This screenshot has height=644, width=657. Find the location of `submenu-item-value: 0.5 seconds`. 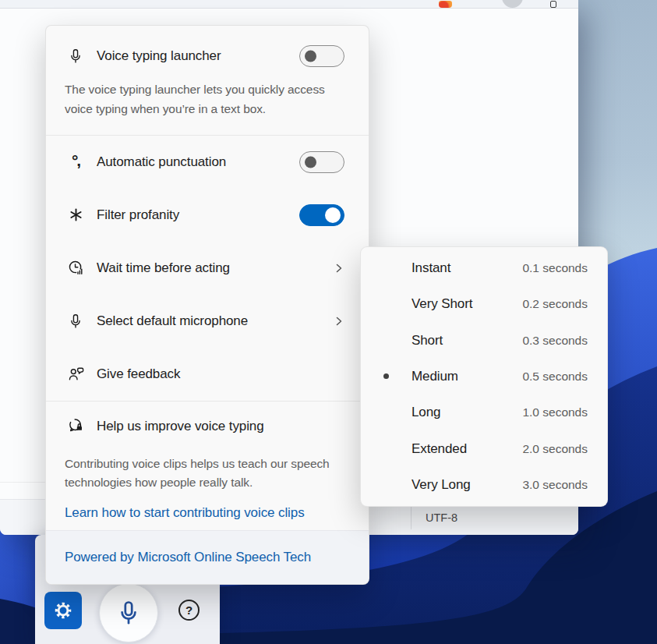

submenu-item-value: 0.5 seconds is located at coordinates (555, 377).